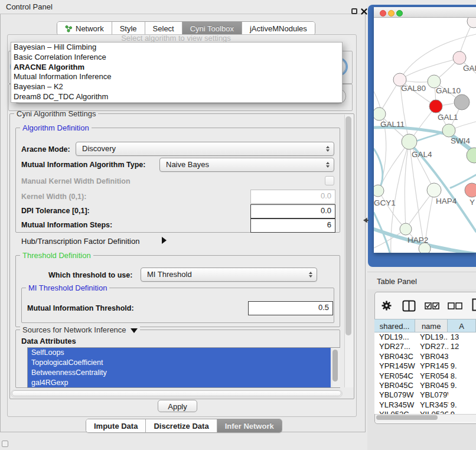 Image resolution: width=476 pixels, height=450 pixels. I want to click on table-cell: YIL052C, so click(432, 412).